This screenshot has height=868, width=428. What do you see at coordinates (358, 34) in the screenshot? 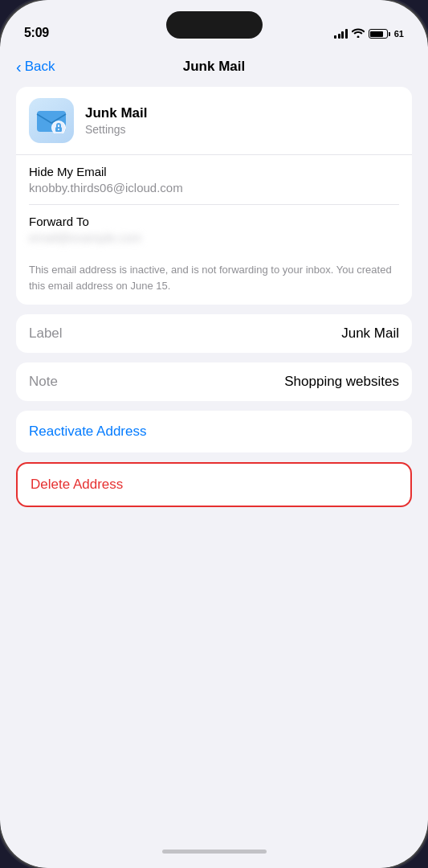
I see `wifi-icon` at bounding box center [358, 34].